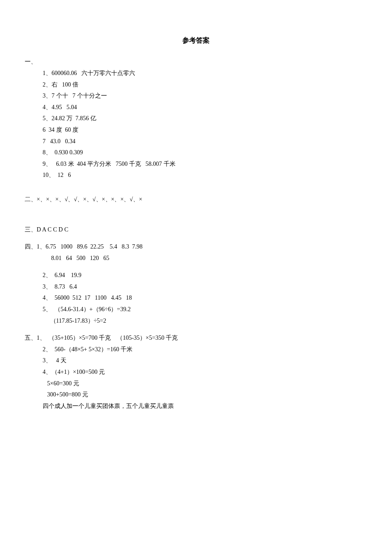 The height and width of the screenshot is (555, 392). What do you see at coordinates (205, 384) in the screenshot?
I see `answer-item: 5×60=300 元` at bounding box center [205, 384].